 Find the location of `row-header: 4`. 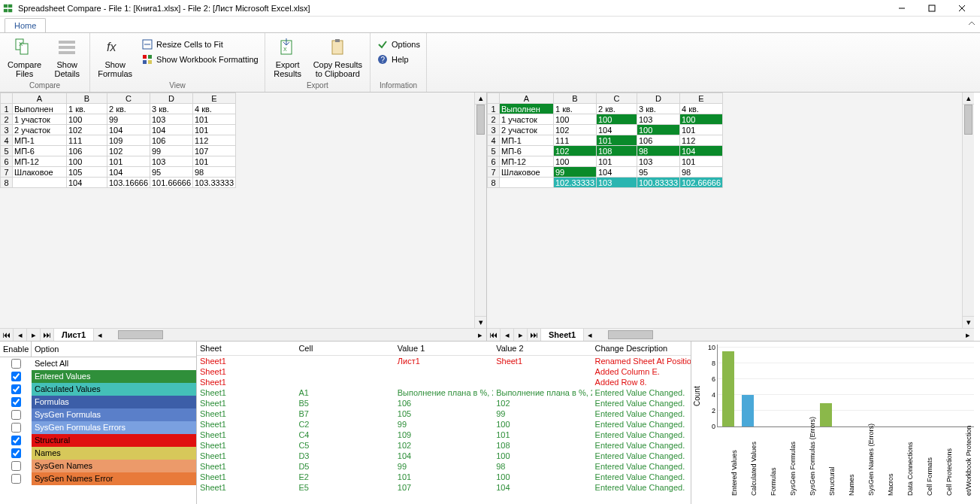

row-header: 4 is located at coordinates (494, 141).